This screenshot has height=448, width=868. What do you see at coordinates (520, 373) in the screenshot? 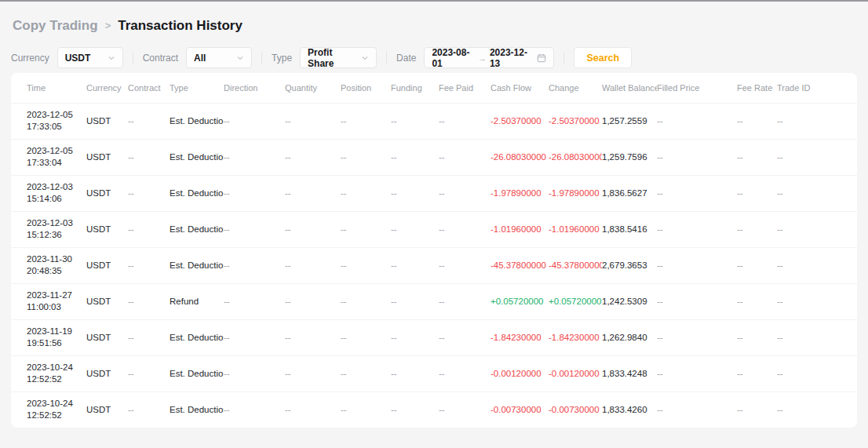
I see `cell-cash-flow: -0.00120000` at bounding box center [520, 373].